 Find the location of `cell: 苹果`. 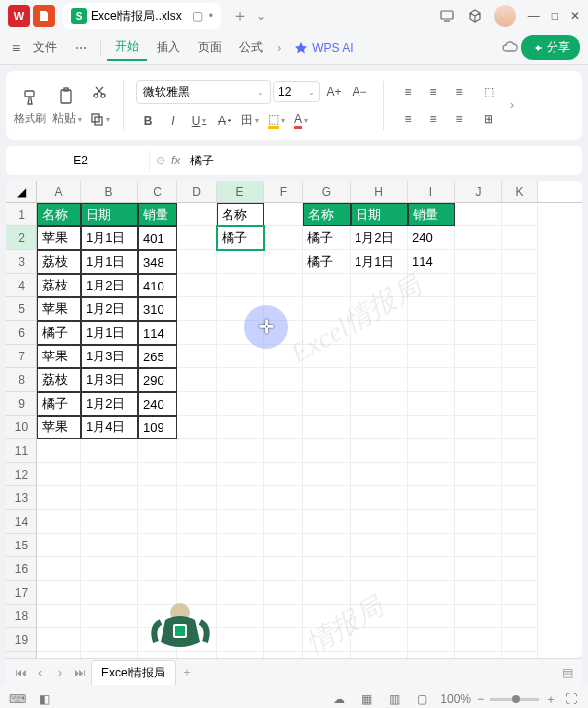

cell: 苹果 is located at coordinates (59, 238).